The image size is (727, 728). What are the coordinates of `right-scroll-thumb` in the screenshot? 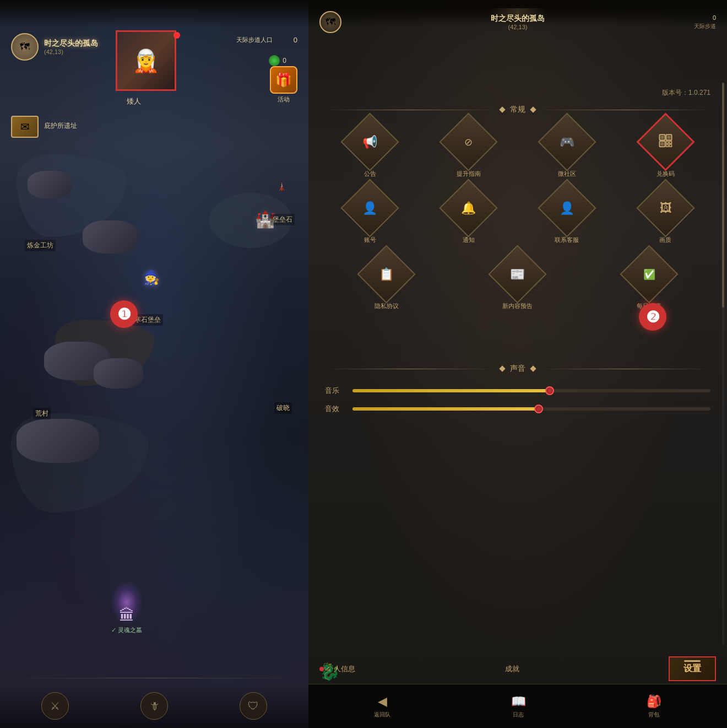 It's located at (723, 195).